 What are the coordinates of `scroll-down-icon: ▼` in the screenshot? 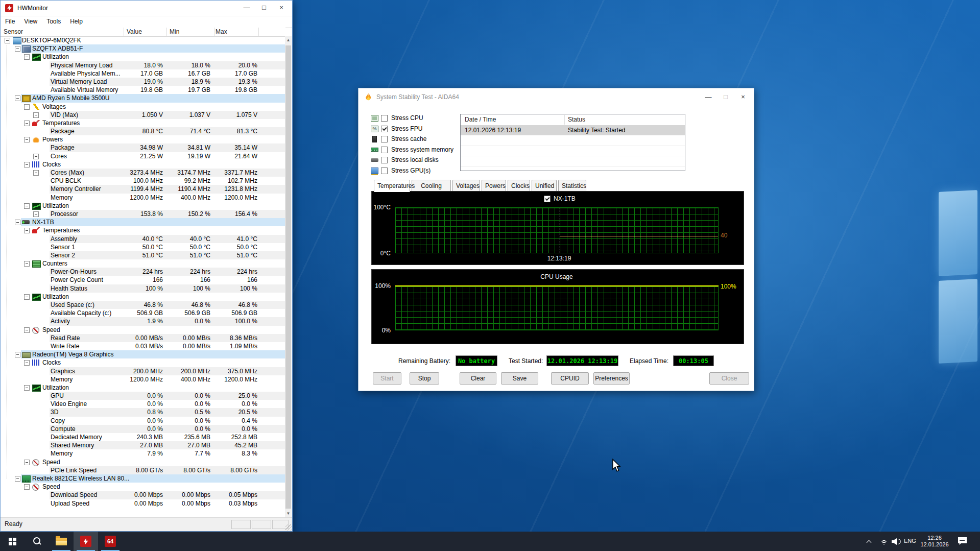 It's located at (288, 514).